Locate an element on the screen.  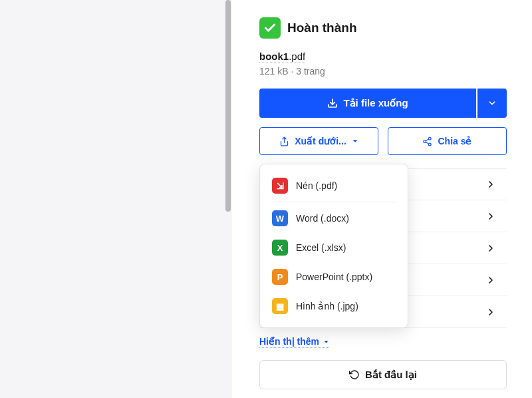
restart-icon is located at coordinates (354, 375).